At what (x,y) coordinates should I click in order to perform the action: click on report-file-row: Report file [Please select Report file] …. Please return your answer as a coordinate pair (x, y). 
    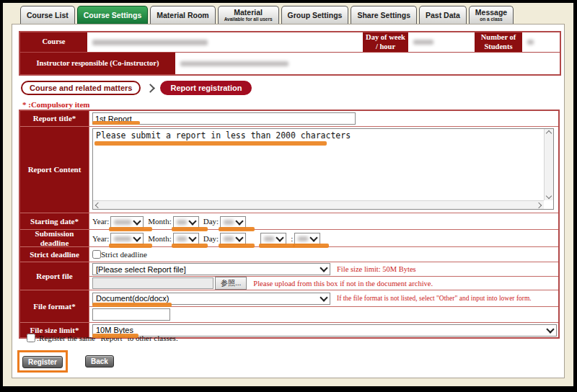
    Looking at the image, I should click on (289, 275).